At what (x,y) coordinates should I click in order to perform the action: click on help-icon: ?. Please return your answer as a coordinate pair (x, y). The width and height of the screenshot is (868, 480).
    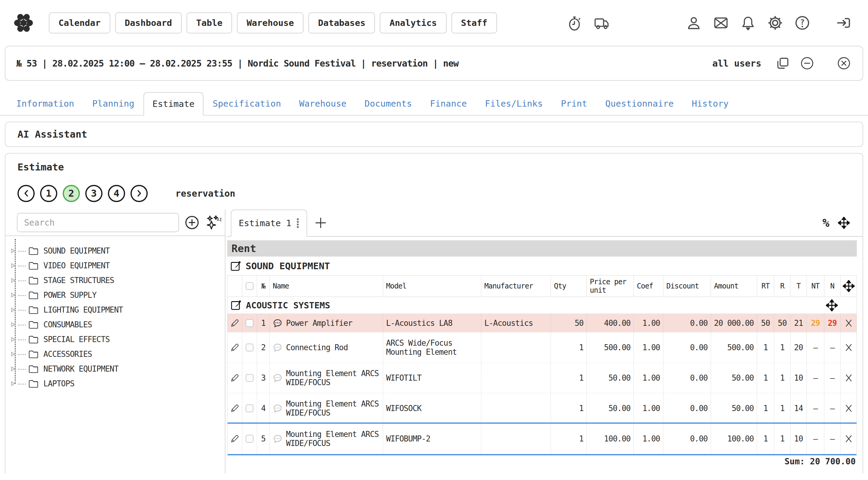
    Looking at the image, I should click on (802, 23).